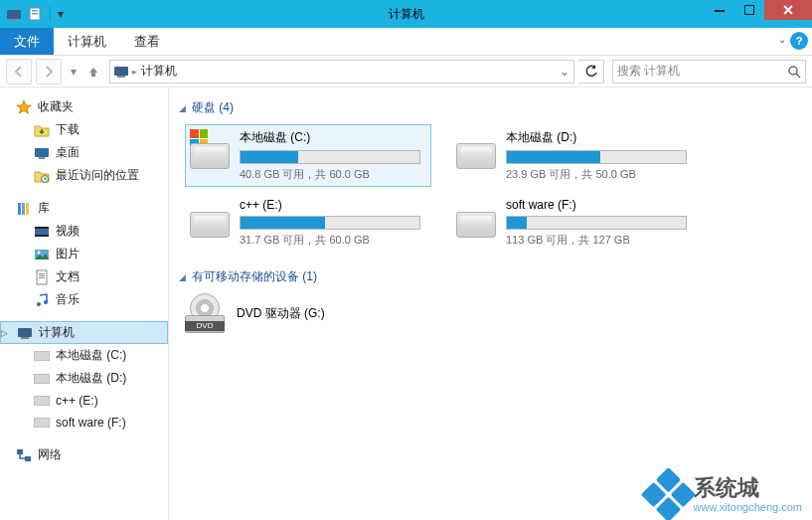 This screenshot has height=520, width=812. What do you see at coordinates (24, 209) in the screenshot?
I see `library-icon` at bounding box center [24, 209].